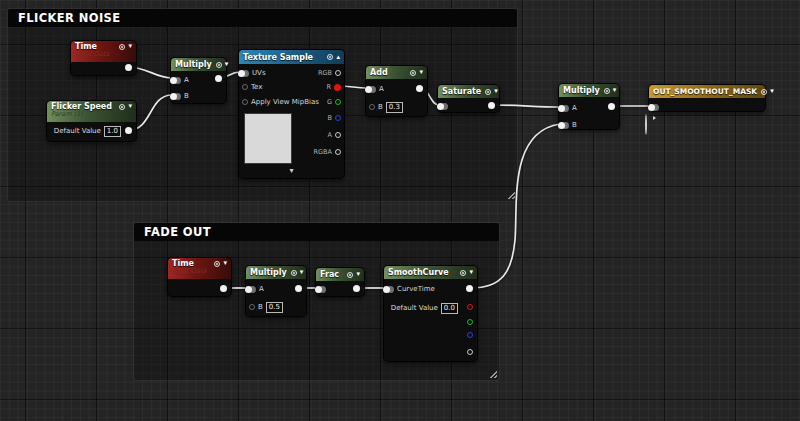 The image size is (800, 421). Describe the element at coordinates (268, 138) in the screenshot. I see `texture-preview` at that location.